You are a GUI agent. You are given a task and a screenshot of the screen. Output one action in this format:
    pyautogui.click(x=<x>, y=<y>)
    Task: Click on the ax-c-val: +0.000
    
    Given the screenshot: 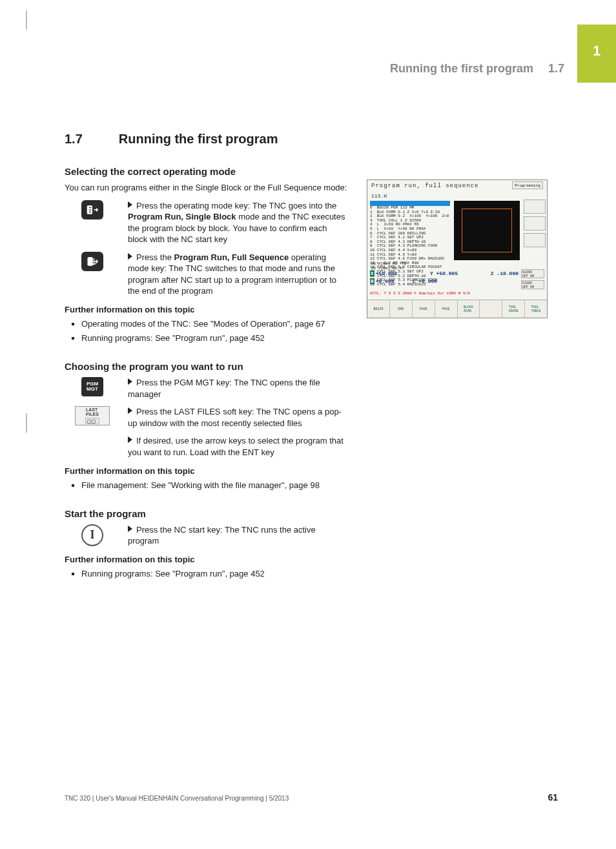 What is the action you would take?
    pyautogui.click(x=427, y=281)
    